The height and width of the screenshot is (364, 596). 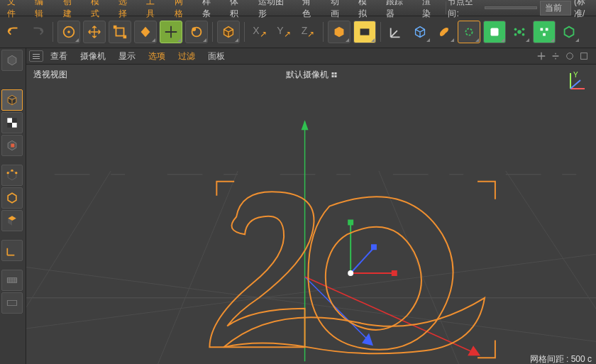 What do you see at coordinates (399, 11) in the screenshot?
I see `menu-tracker: 跟踪器` at bounding box center [399, 11].